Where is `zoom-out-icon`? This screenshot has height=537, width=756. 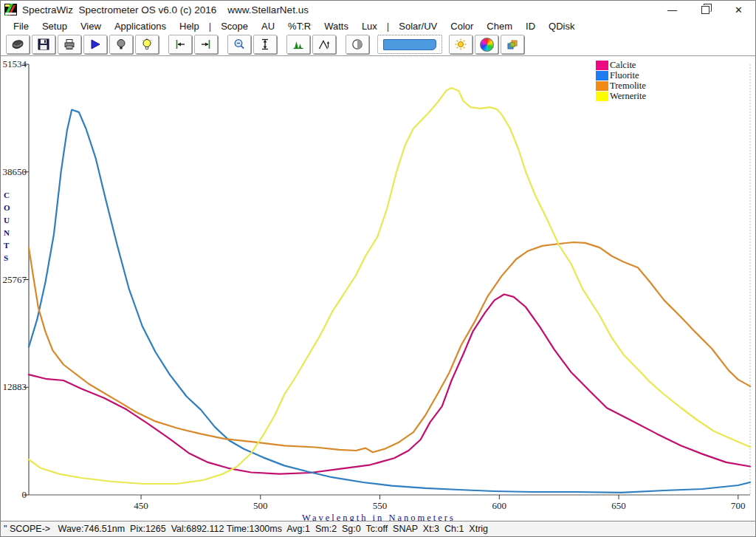
zoom-out-icon is located at coordinates (239, 44).